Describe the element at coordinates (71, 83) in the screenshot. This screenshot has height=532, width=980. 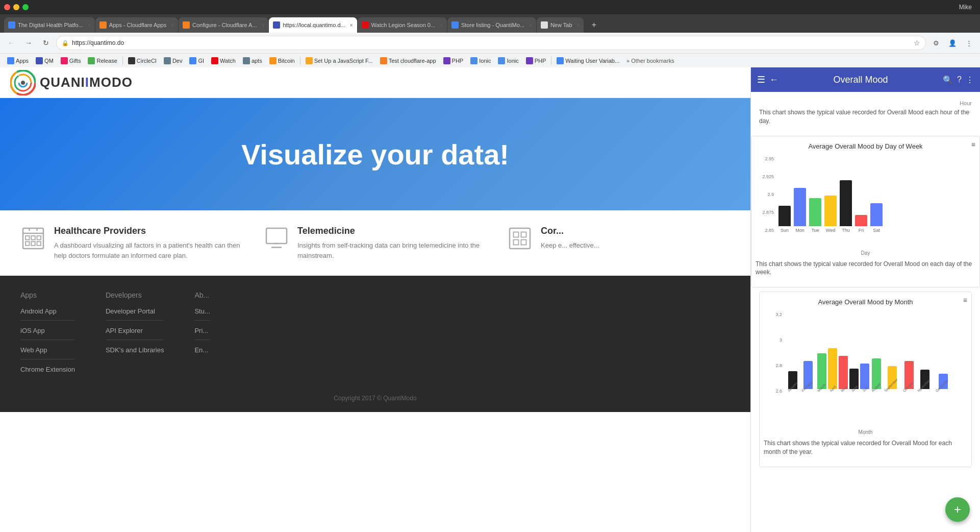
I see `site-logo: QUANIIMODO` at that location.